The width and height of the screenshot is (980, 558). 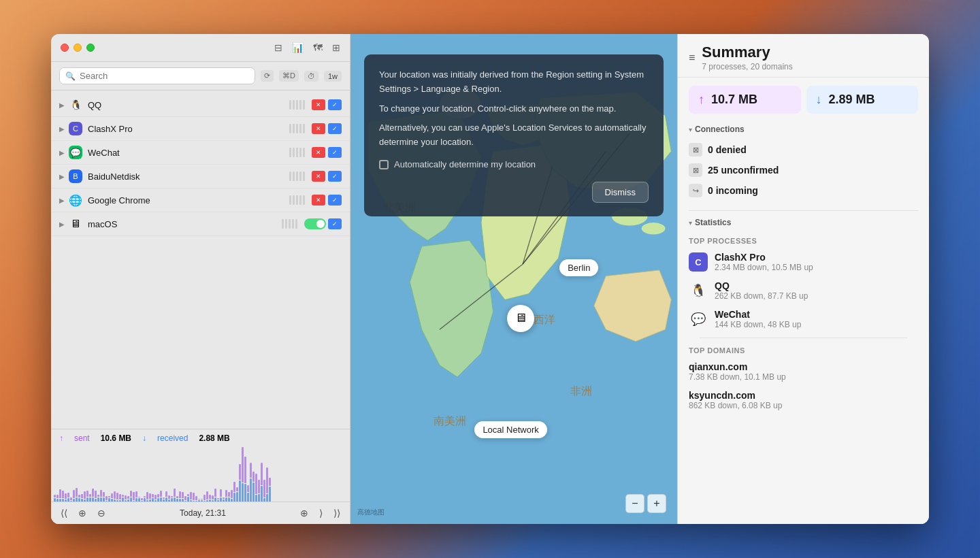 I want to click on baidu-deny-btn: ✕, so click(x=318, y=176).